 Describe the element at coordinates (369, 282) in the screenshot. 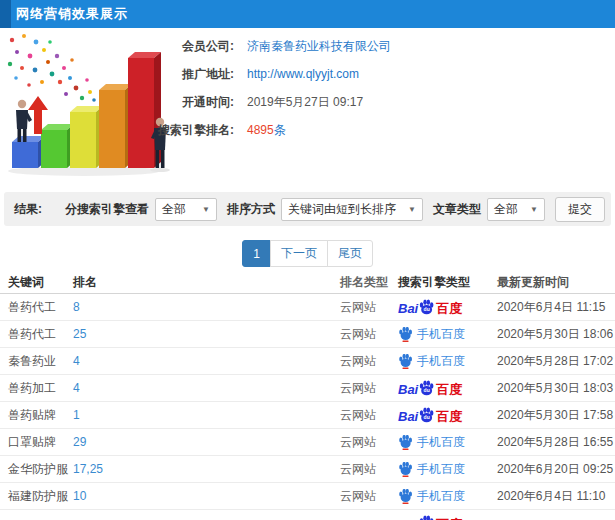

I see `header-rank-type: 排名类型` at that location.